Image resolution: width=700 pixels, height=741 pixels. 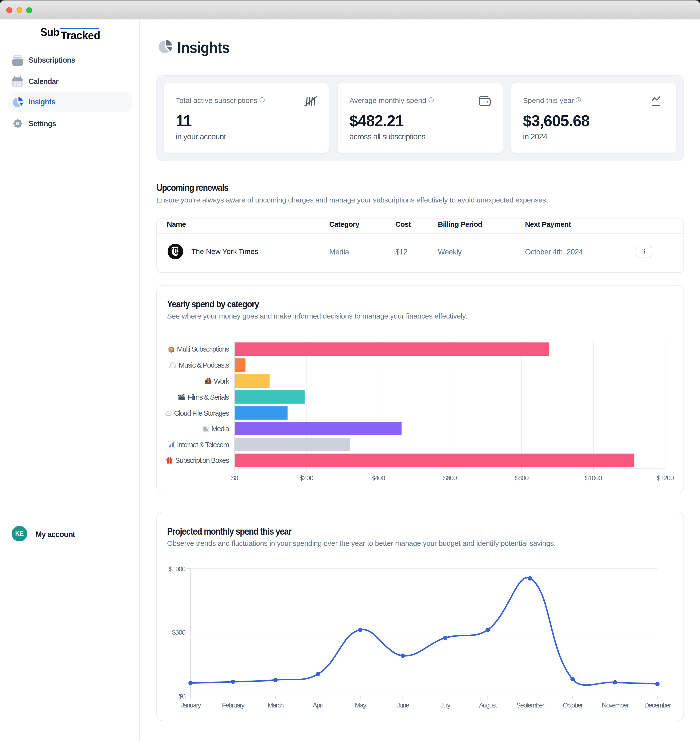 I want to click on svg-text: $800, so click(x=522, y=478).